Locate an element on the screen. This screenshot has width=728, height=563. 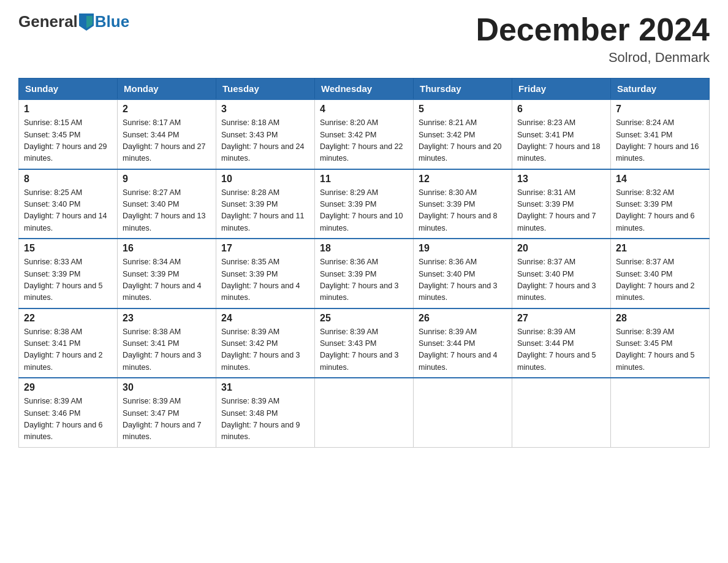
col-saturday: Saturday is located at coordinates (661, 90).